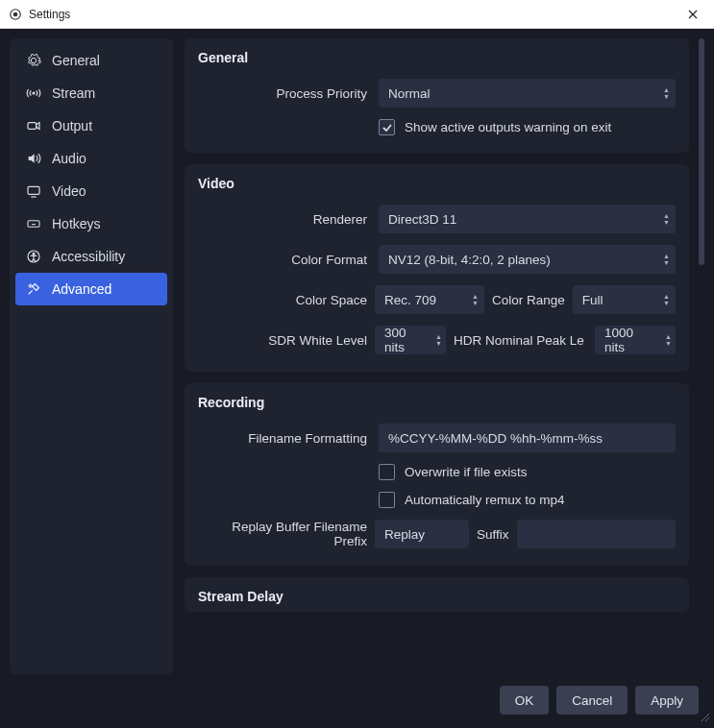  What do you see at coordinates (283, 94) in the screenshot?
I see `process-priority-label: Process Priority` at bounding box center [283, 94].